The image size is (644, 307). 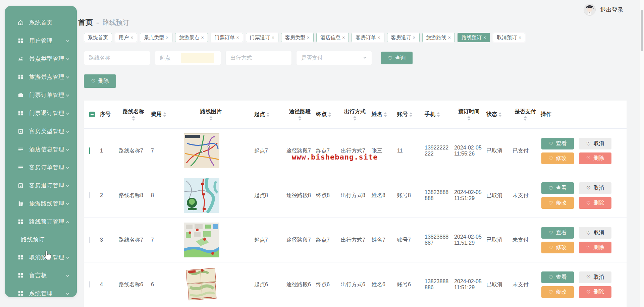 I want to click on status-badge: 已取消, so click(x=498, y=240).